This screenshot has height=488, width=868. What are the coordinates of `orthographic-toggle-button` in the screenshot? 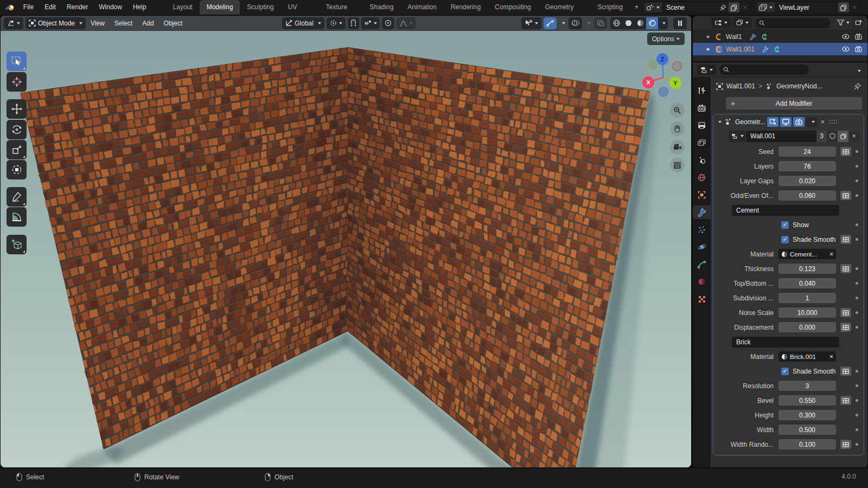 It's located at (677, 165).